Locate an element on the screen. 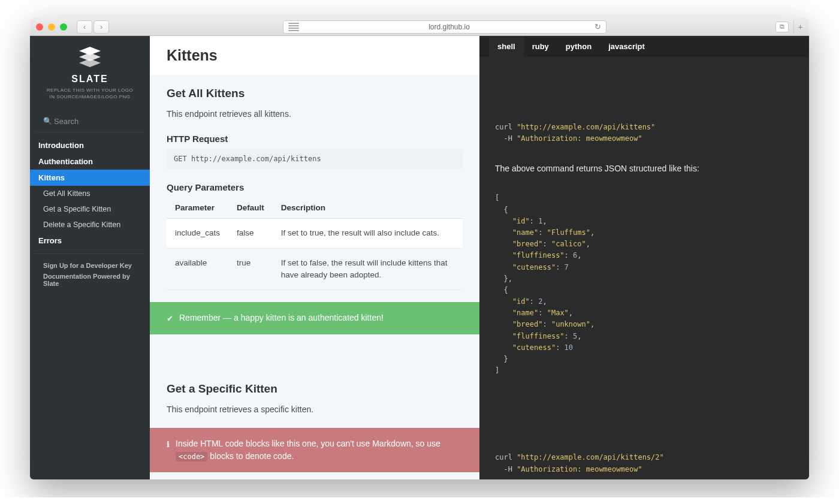 The height and width of the screenshot is (504, 839). lang-tab-javascript: javascript is located at coordinates (627, 47).